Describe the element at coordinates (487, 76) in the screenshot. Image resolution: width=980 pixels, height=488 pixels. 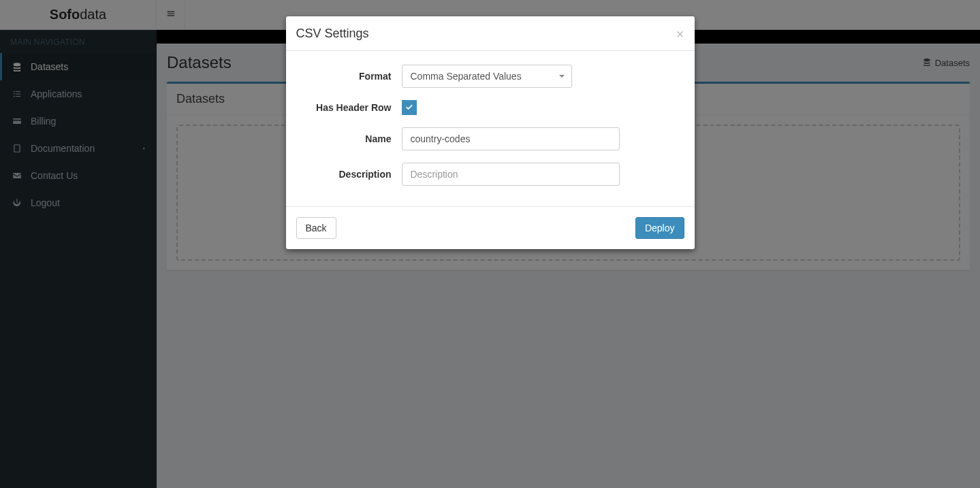
I see `format-select: Comma Separated Values` at that location.